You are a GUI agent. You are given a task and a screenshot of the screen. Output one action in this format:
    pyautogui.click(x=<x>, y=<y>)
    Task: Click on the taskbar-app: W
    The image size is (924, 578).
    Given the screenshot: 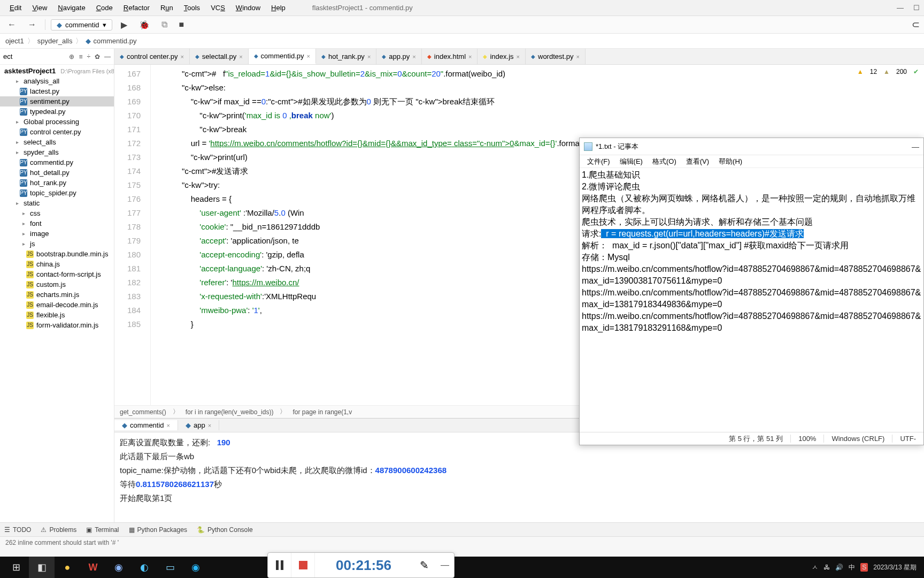 What is the action you would take?
    pyautogui.click(x=93, y=567)
    